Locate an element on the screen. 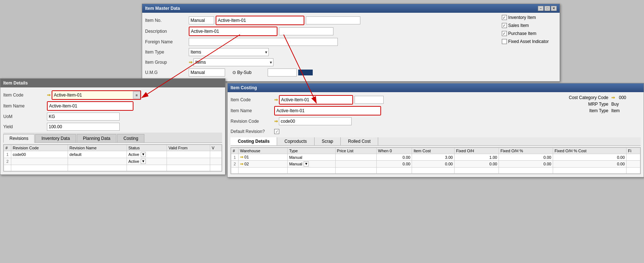 Image resolution: width=644 pixels, height=263 pixels. costing-revision-code-row: Revision Code ⇒ is located at coordinates (388, 121).